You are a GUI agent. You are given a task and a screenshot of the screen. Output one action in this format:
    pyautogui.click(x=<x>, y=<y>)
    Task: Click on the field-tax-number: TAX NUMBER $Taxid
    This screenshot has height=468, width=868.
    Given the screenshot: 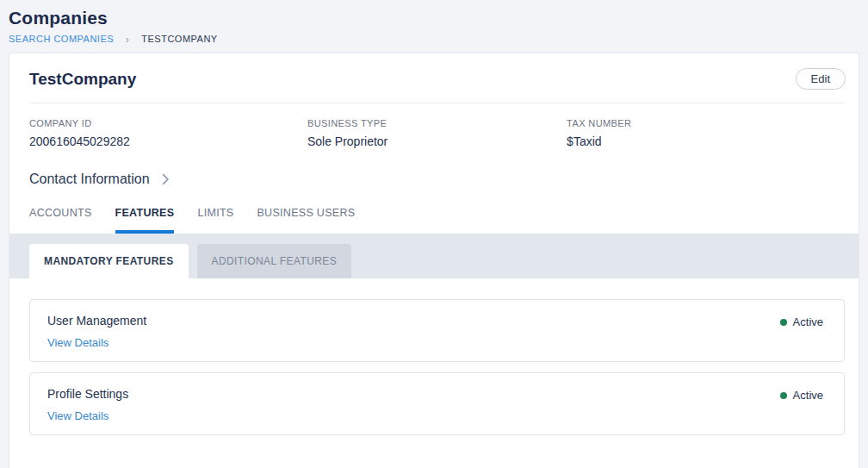 What is the action you would take?
    pyautogui.click(x=706, y=133)
    